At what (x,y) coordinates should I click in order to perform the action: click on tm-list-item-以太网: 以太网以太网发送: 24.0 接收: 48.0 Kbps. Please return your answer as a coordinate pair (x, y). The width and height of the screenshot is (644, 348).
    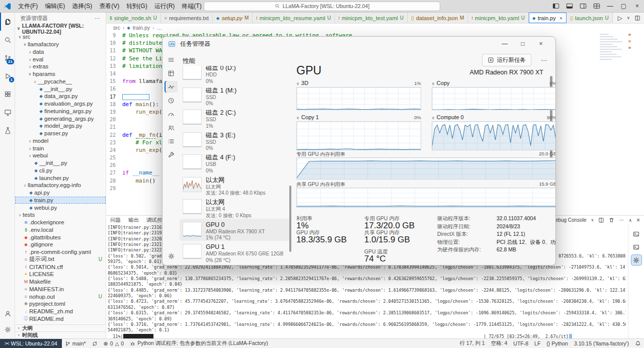
    Looking at the image, I should click on (235, 185).